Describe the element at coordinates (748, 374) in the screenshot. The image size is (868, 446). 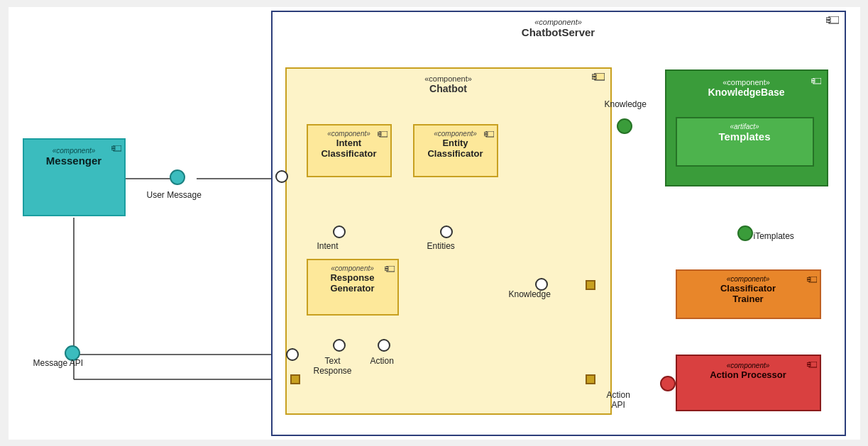
I see `action-processor-name: Action Processor` at that location.